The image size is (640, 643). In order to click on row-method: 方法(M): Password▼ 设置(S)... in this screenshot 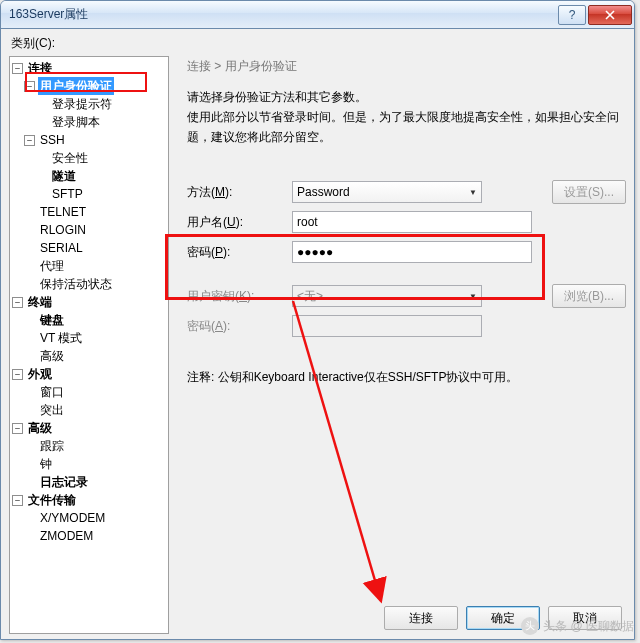, I will do `click(406, 192)`.